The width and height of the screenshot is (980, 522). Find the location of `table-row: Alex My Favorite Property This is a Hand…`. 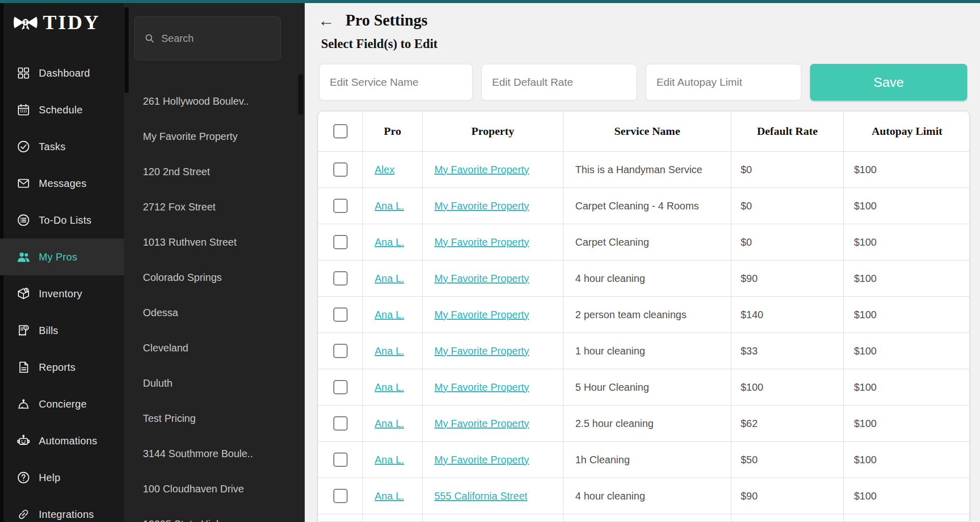

table-row: Alex My Favorite Property This is a Hand… is located at coordinates (644, 170).